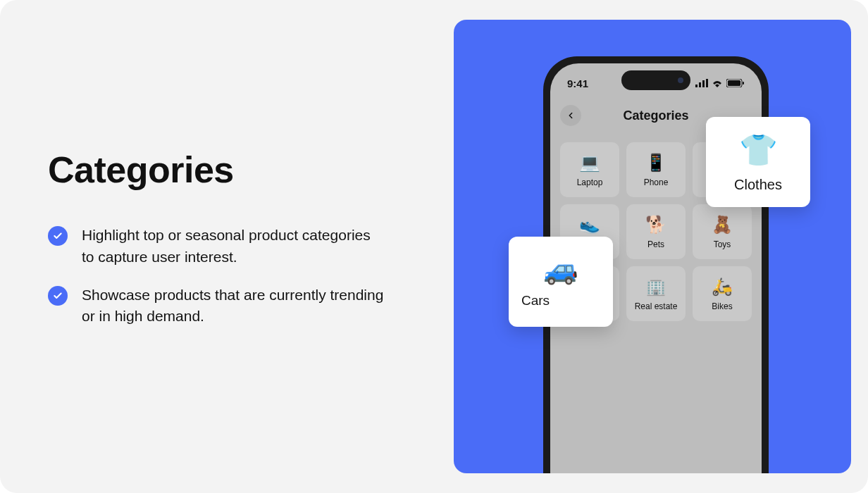 Image resolution: width=868 pixels, height=493 pixels. What do you see at coordinates (230, 170) in the screenshot?
I see `heading: Categories` at bounding box center [230, 170].